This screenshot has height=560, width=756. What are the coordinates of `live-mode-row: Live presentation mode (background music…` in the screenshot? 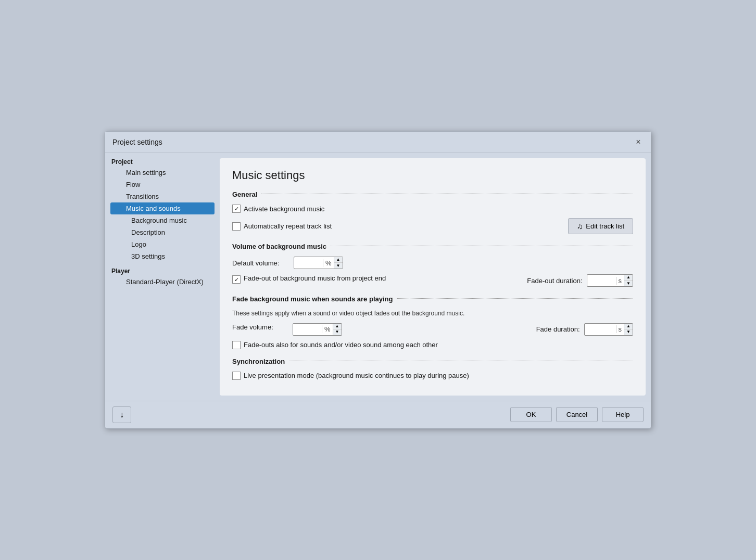 It's located at (433, 376).